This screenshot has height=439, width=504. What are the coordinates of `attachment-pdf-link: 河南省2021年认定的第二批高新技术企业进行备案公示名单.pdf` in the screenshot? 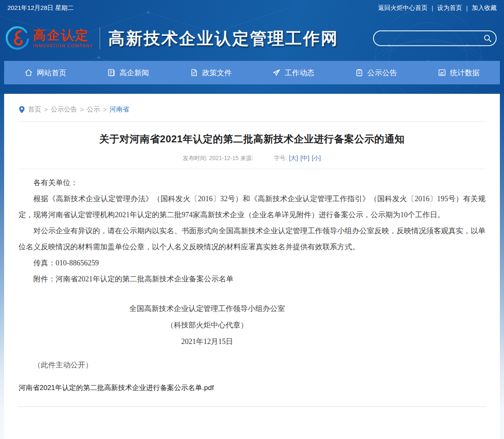 It's located at (116, 388).